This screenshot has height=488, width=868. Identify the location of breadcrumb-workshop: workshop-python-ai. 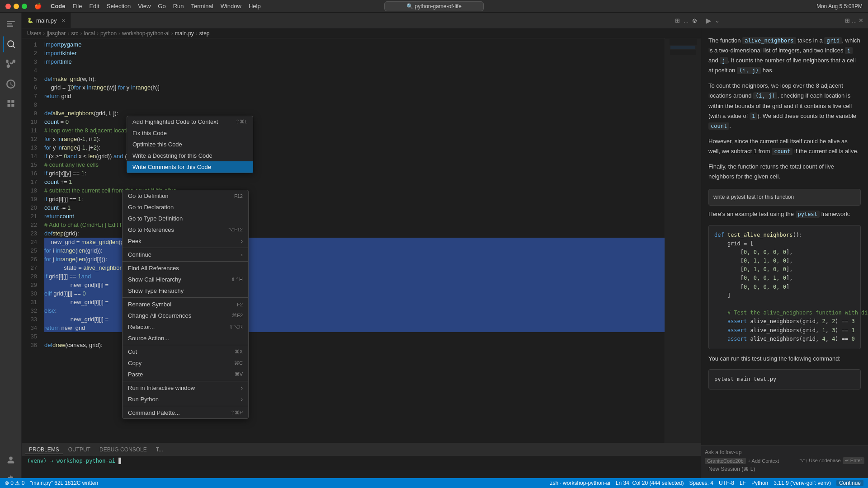
(146, 33).